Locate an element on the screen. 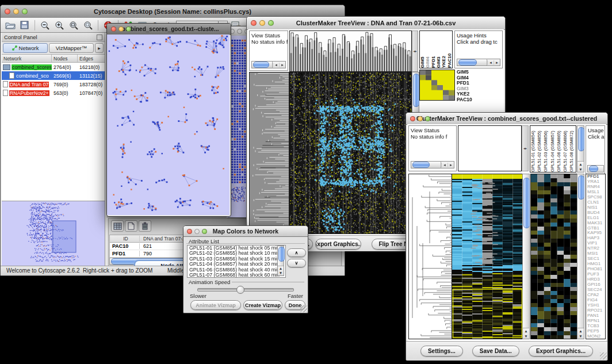 The height and width of the screenshot is (364, 612). tv1-global-heatmap is located at coordinates (351, 153).